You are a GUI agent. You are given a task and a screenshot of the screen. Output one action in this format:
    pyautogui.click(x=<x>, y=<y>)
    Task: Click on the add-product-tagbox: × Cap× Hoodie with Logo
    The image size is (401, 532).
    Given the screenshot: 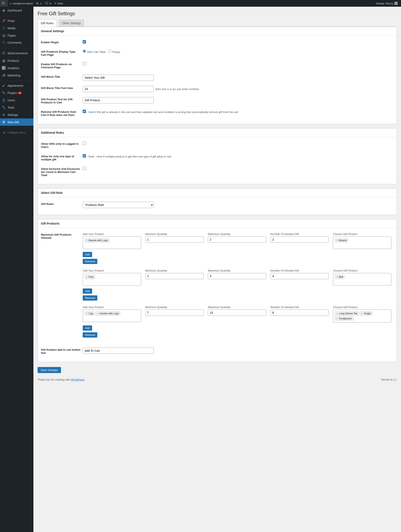 What is the action you would take?
    pyautogui.click(x=112, y=316)
    